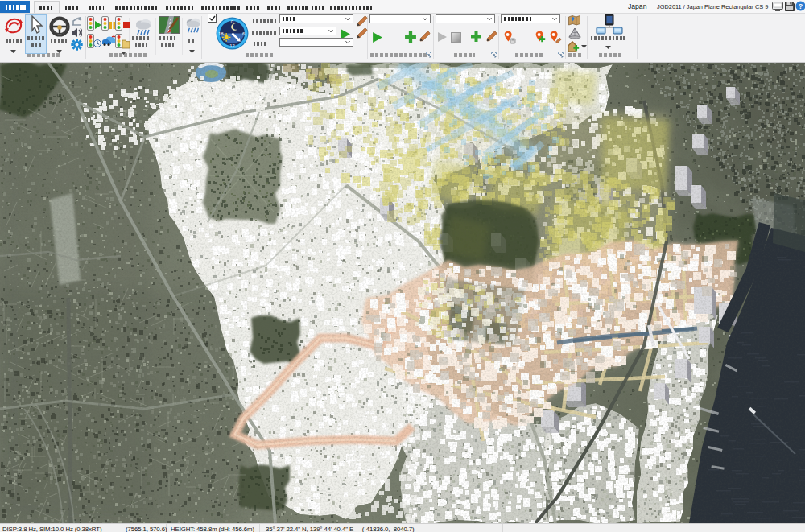 This screenshot has height=532, width=805. Describe the element at coordinates (221, 34) in the screenshot. I see `svg-text: 18` at that location.